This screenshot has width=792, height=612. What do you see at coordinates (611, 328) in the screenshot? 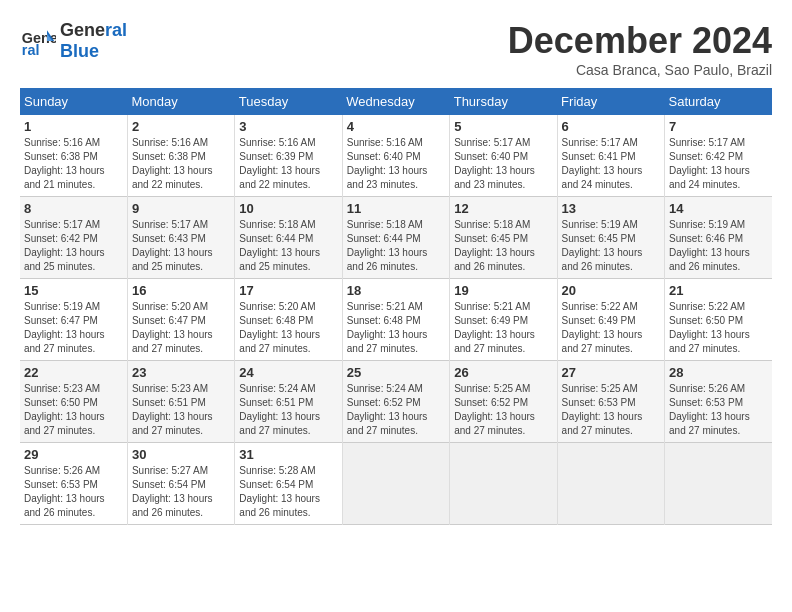
I see `day-detail: Sunrise: 5:22 AMSunset: 6:49 PMDaylight:…` at bounding box center [611, 328].